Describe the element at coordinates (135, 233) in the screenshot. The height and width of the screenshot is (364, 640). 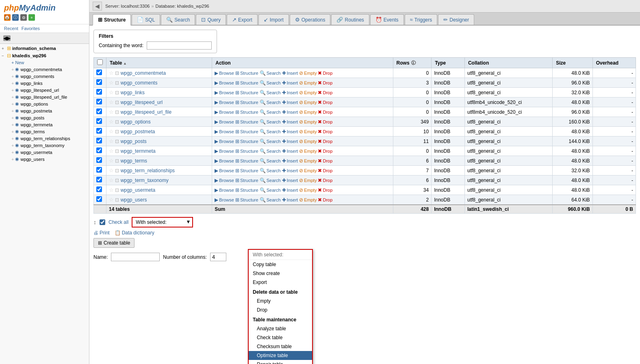
I see `data-dictionary-button: 📋 Data dictionary` at that location.